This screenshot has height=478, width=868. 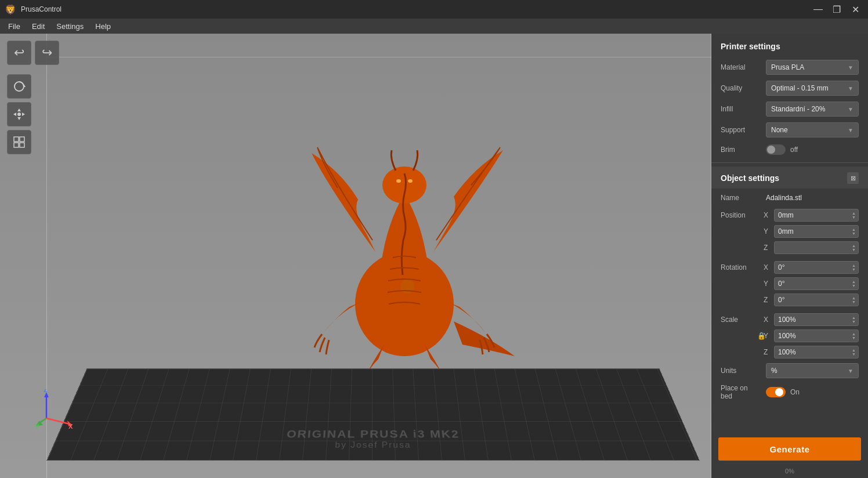 What do you see at coordinates (816, 267) in the screenshot?
I see `rot-x-spinbox: 0° ▲ ▼` at bounding box center [816, 267].